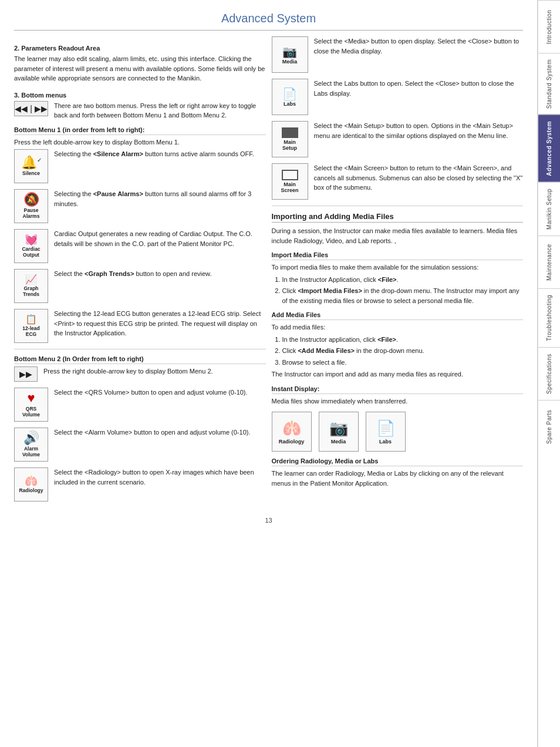 The image size is (560, 747). Describe the element at coordinates (549, 374) in the screenshot. I see `sidebar-tab-specifications: Specifications` at that location.